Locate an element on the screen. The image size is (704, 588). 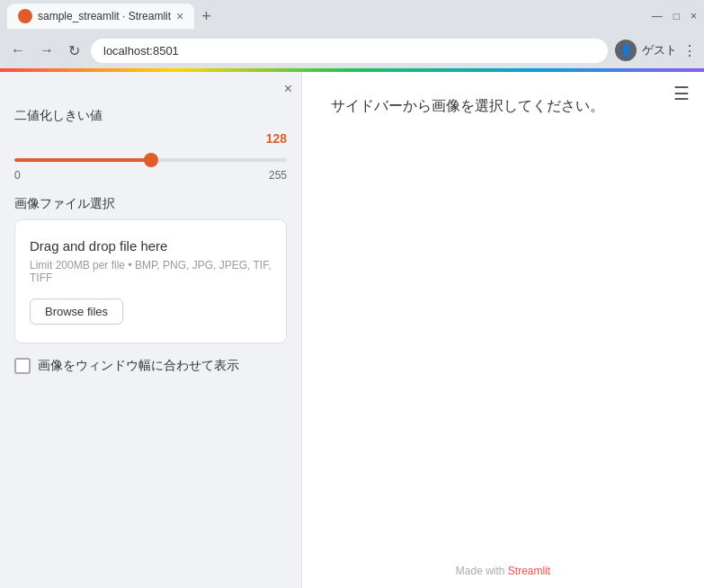
minimize-button: — is located at coordinates (657, 16).